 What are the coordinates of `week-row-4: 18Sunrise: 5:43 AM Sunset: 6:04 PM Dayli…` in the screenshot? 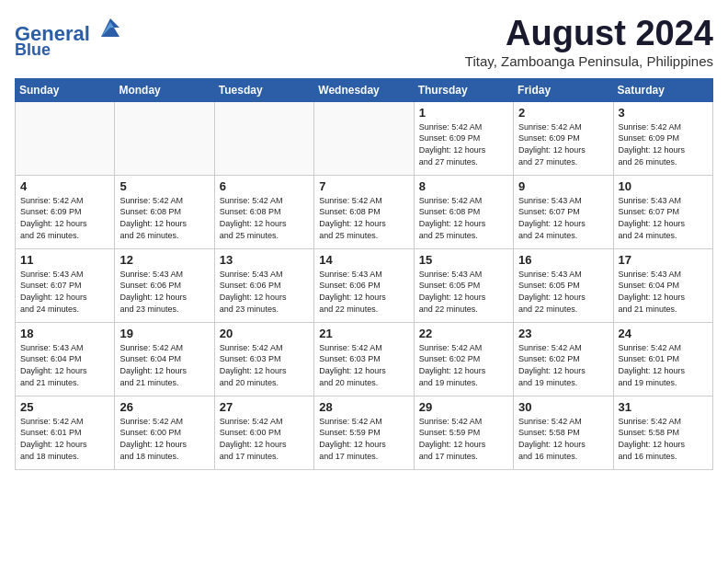 It's located at (364, 359).